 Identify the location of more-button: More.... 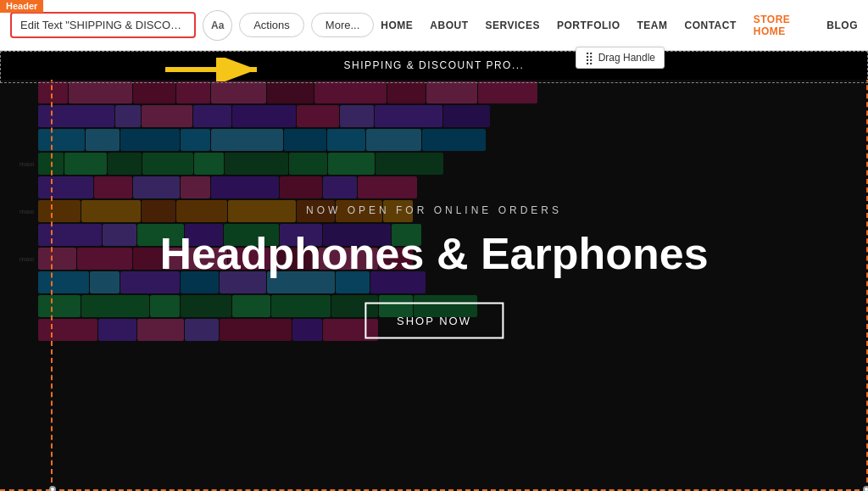
(342, 25).